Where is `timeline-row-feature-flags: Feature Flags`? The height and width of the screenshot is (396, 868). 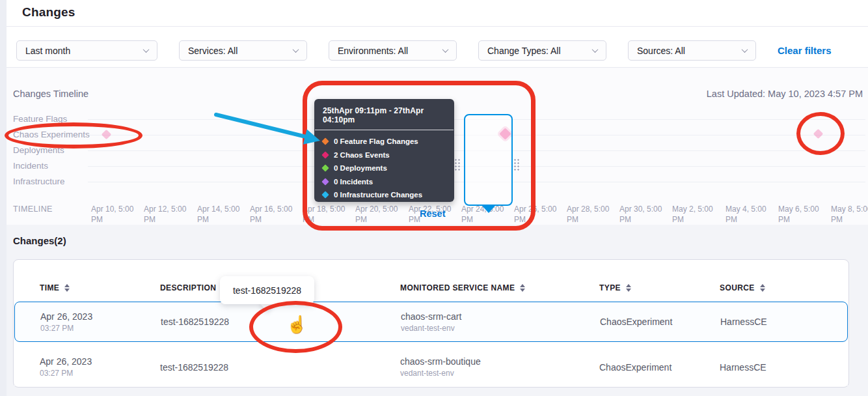 timeline-row-feature-flags: Feature Flags is located at coordinates (40, 119).